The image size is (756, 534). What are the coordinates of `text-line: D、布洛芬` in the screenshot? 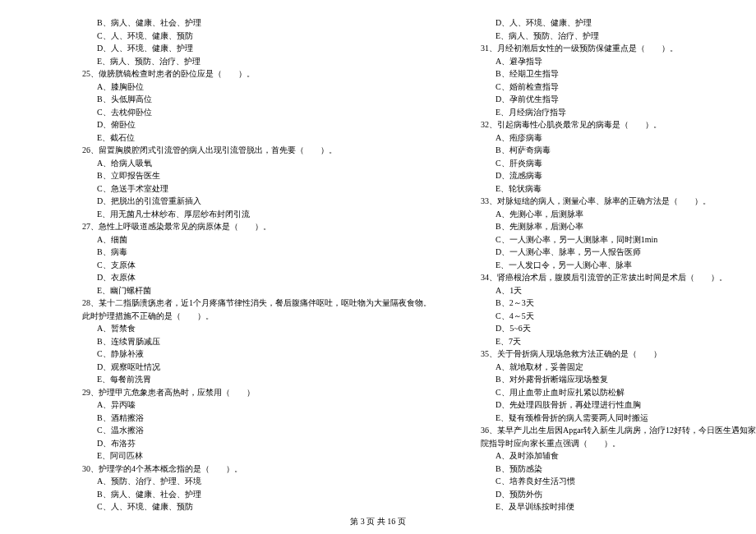 It's located at (256, 444).